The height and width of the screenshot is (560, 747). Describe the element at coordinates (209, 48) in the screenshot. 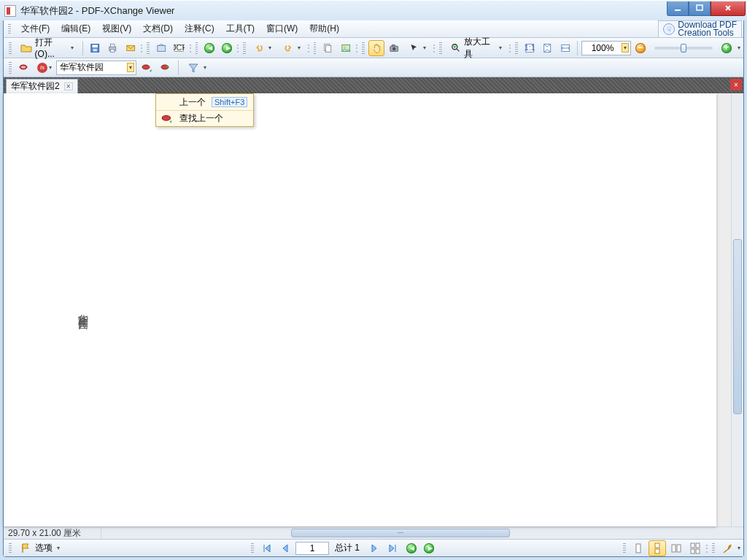

I see `nav-back-button: ◄` at that location.